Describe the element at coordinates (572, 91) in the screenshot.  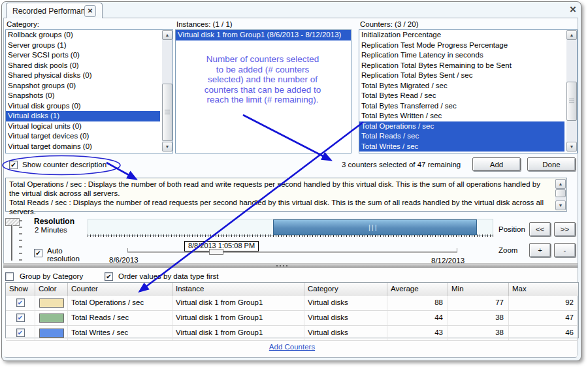
I see `counters-scrollbar: ▲ ▼` at that location.